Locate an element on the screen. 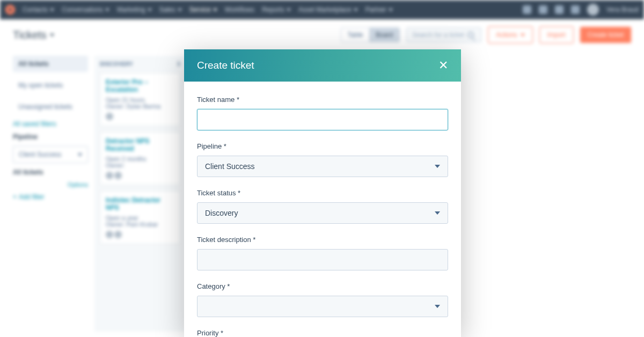  search-input: Search for a ticket is located at coordinates (444, 35).